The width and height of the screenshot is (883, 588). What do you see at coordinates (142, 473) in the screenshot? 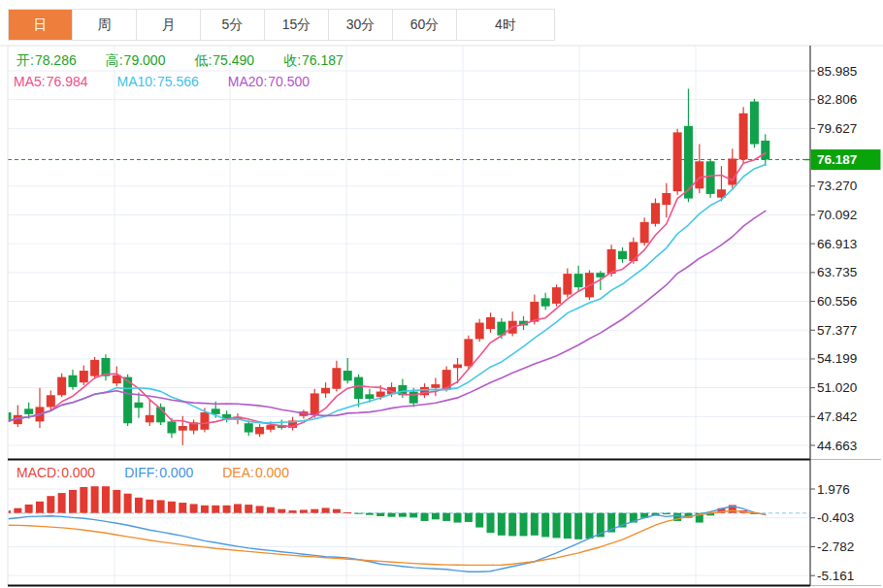
I see `legend-label: DIFF:` at bounding box center [142, 473].